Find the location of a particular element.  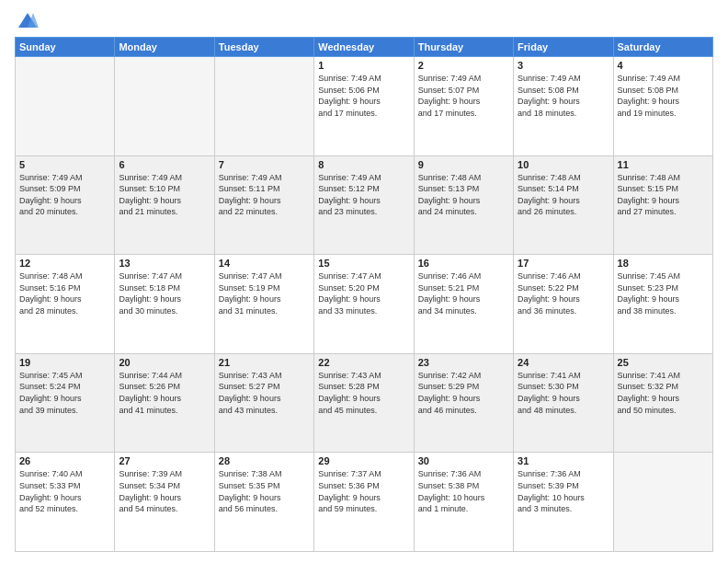

day-info: Sunrise: 7:49 AM Sunset: 5:10 PM Dayligh… is located at coordinates (164, 195).